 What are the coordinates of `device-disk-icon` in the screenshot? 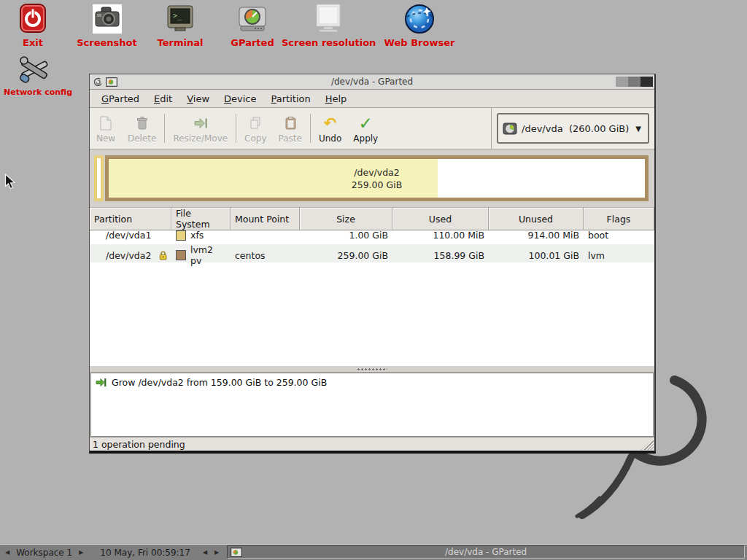 It's located at (510, 128).